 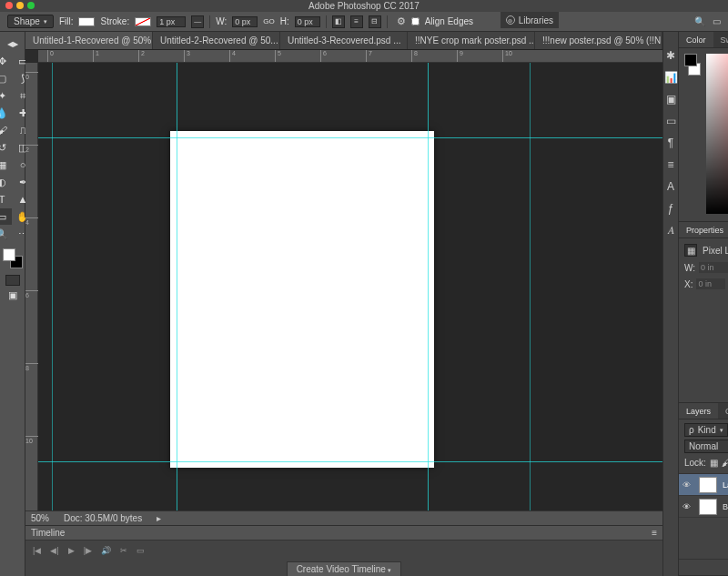 I want to click on foreground-color, so click(x=9, y=255).